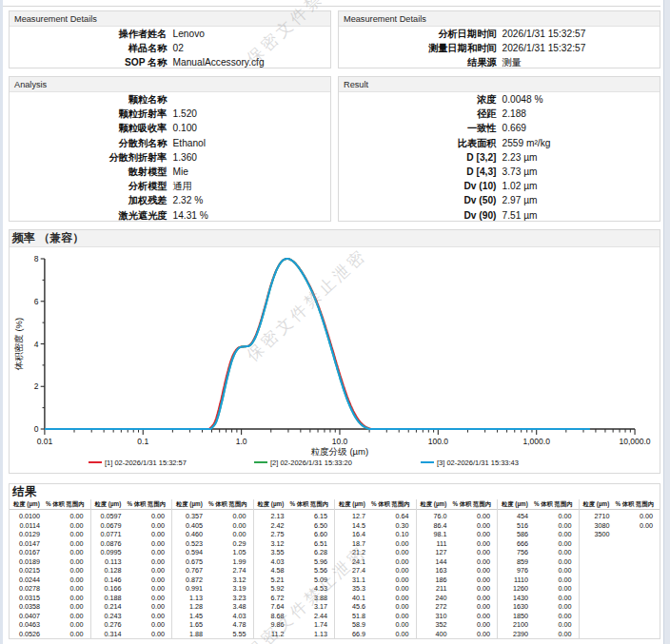 This screenshot has height=644, width=670. I want to click on y-axis-tick-label: 0, so click(36, 429).